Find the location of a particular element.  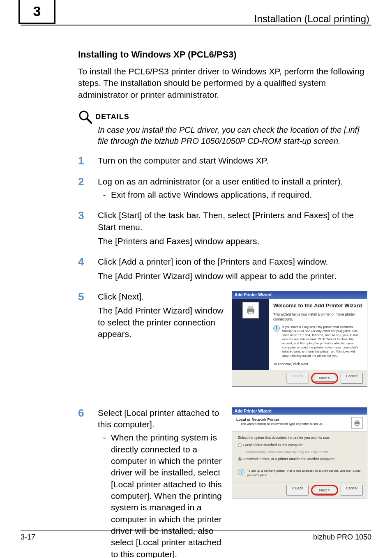

details-block: DETAILS In case you install the PCL driv… is located at coordinates (223, 128).